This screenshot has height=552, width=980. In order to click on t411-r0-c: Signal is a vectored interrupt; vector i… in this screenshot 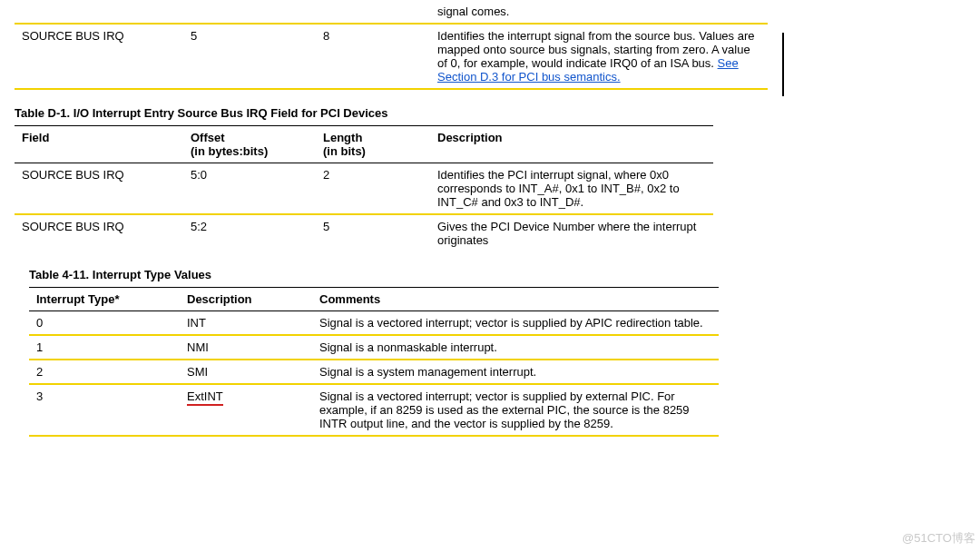, I will do `click(515, 323)`.